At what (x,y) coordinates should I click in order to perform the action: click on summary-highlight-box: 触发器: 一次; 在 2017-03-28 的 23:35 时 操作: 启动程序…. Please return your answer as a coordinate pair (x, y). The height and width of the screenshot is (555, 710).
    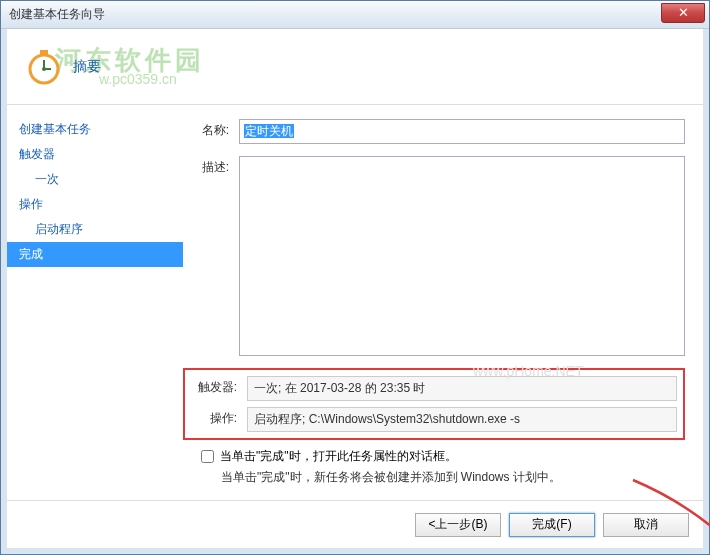
    Looking at the image, I should click on (434, 404).